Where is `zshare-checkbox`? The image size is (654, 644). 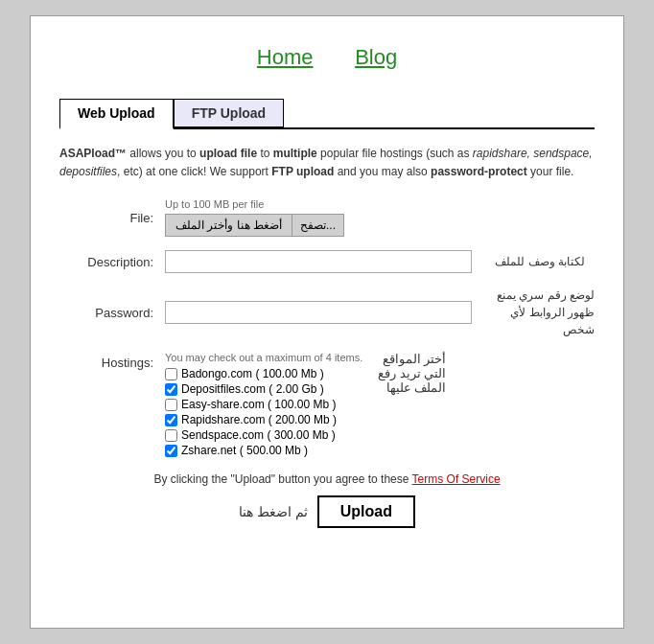 zshare-checkbox is located at coordinates (171, 450).